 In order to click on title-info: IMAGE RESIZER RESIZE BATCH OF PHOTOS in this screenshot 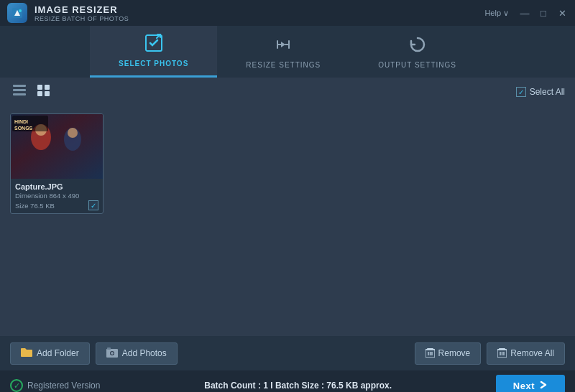, I will do `click(82, 13)`.